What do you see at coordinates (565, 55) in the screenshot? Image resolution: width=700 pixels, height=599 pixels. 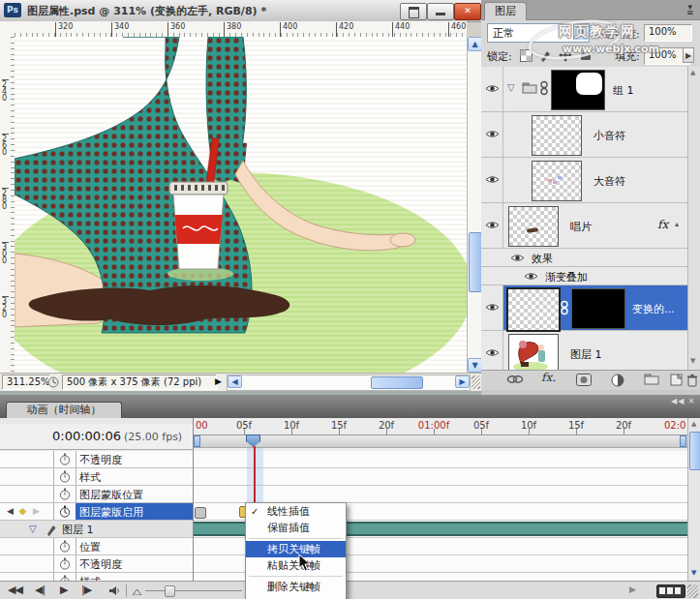 I see `lock-position-move-icon` at bounding box center [565, 55].